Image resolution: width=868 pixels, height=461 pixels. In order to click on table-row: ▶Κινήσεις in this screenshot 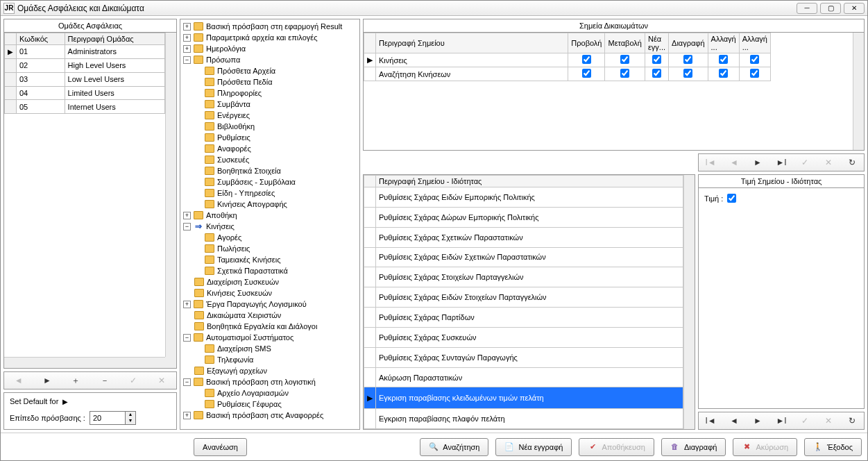, I will do `click(609, 60)`.